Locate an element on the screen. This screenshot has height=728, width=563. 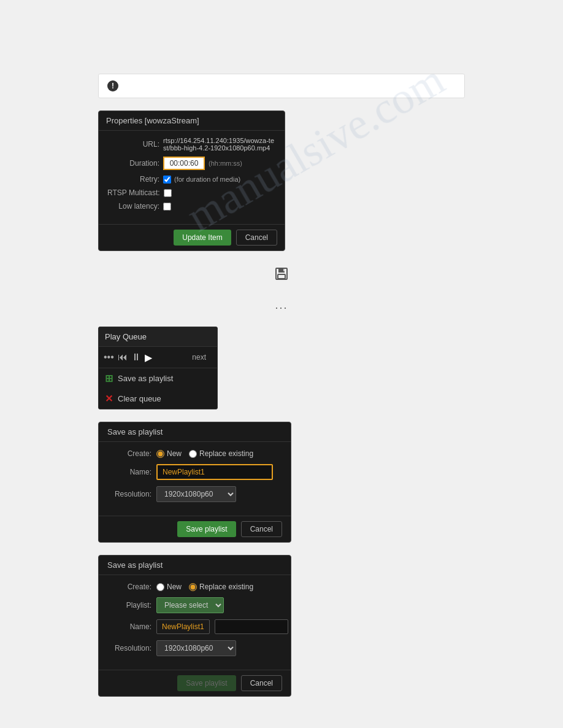
sap-name-input is located at coordinates (215, 472).